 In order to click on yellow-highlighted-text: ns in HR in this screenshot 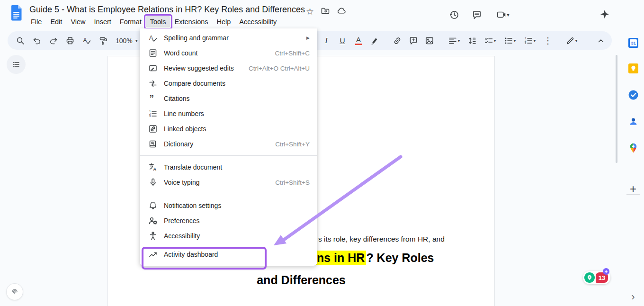, I will do `click(341, 258)`.